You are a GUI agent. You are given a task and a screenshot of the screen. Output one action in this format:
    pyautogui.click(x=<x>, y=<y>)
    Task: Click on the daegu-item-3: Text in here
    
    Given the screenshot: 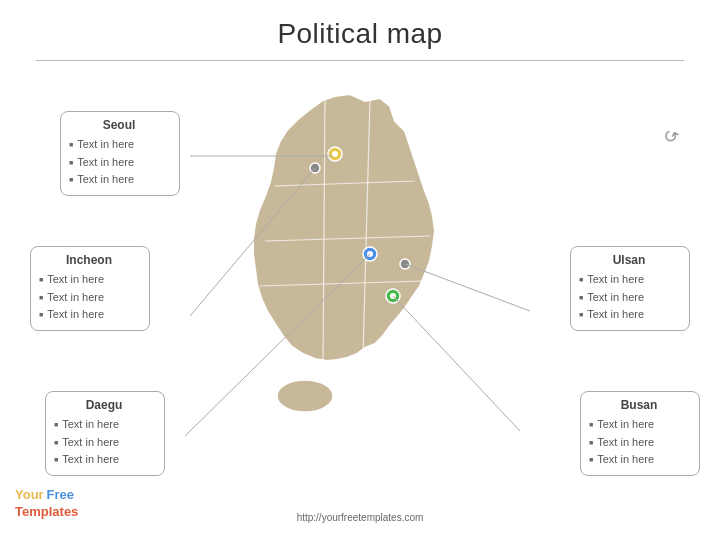 What is the action you would take?
    pyautogui.click(x=104, y=460)
    